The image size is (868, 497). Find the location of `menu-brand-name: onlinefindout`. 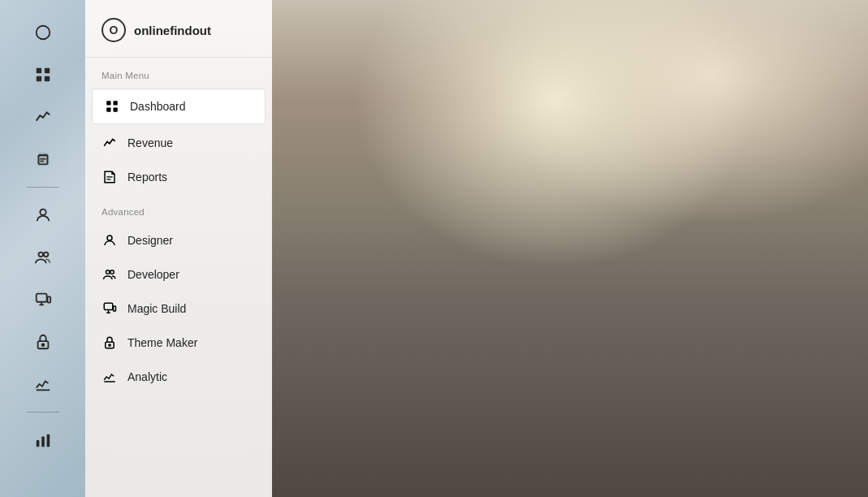

menu-brand-name: onlinefindout is located at coordinates (172, 31).